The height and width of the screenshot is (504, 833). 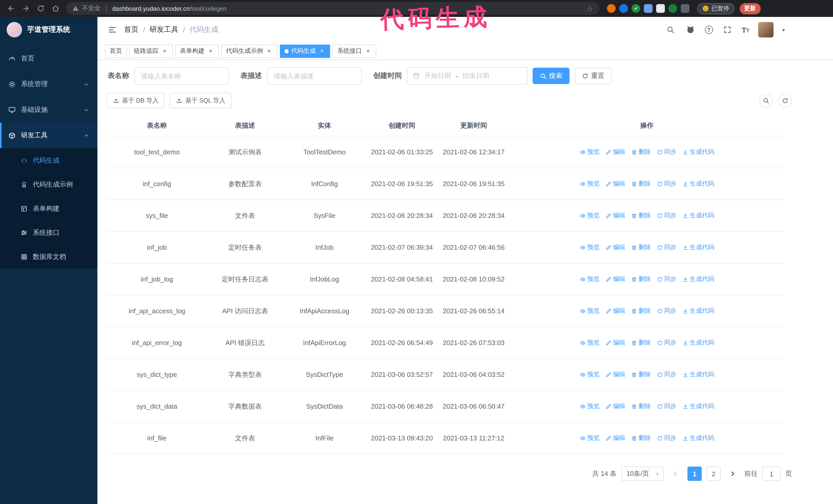 I want to click on fullscreen-icon, so click(x=727, y=30).